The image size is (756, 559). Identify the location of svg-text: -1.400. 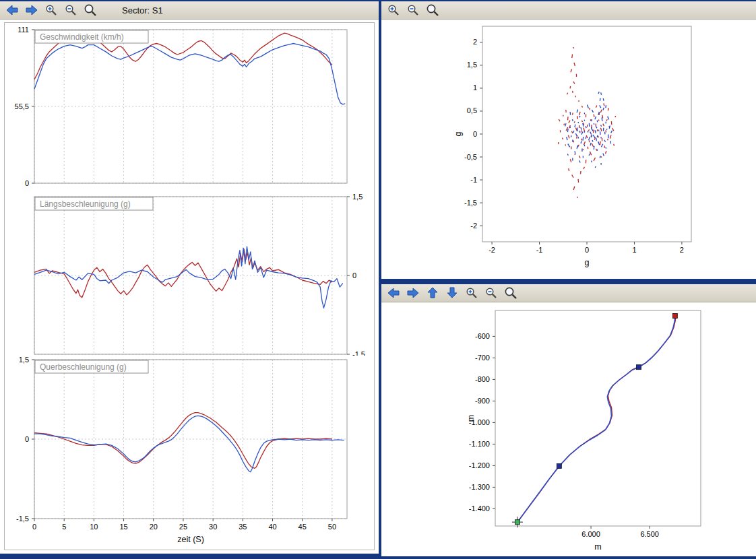
(480, 508).